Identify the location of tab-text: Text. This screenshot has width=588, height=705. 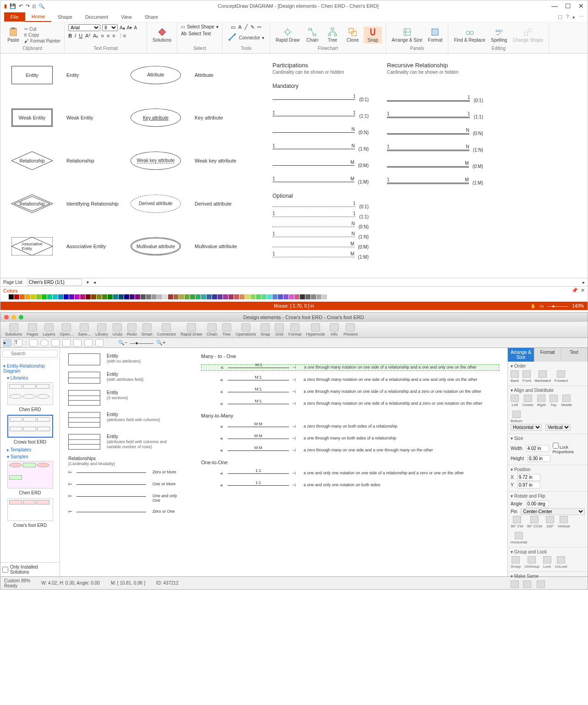
(574, 355).